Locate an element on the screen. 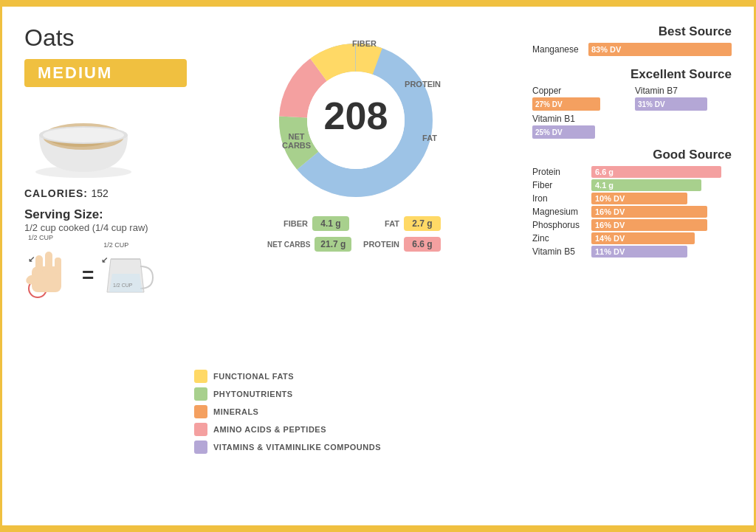  best-source-manganese-name: Manganese is located at coordinates (559, 49).